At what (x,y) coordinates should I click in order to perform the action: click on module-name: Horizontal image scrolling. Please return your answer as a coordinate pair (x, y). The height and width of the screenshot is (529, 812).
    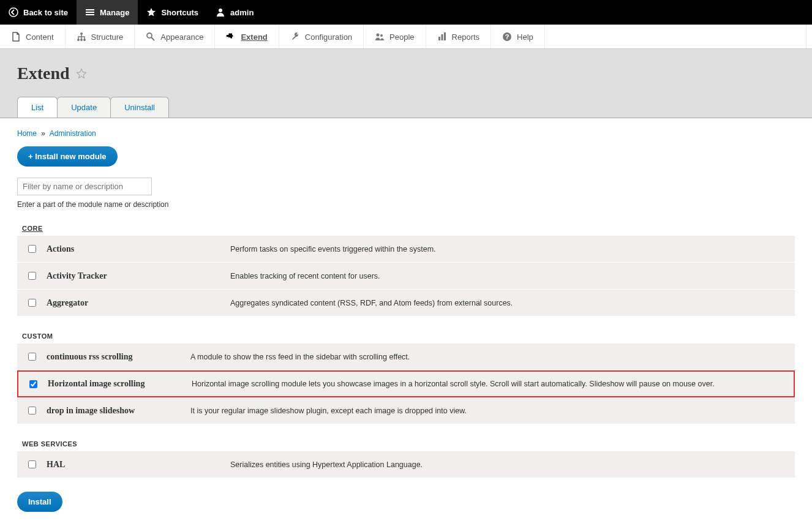
    Looking at the image, I should click on (120, 384).